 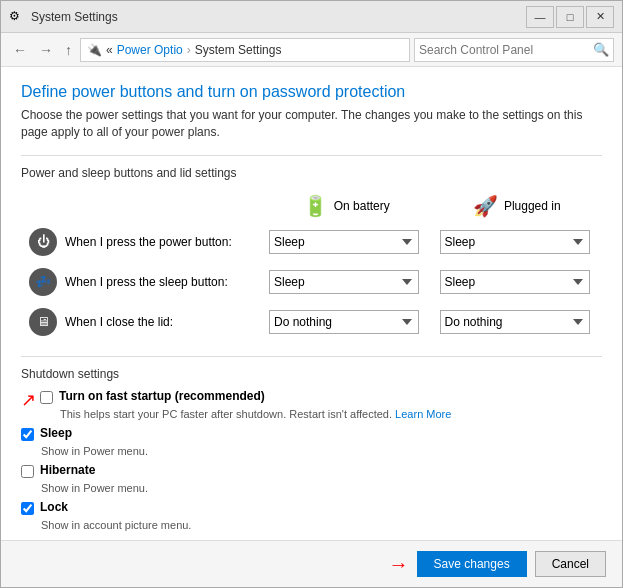 What do you see at coordinates (316, 206) in the screenshot?
I see `battery-icon: 🔋` at bounding box center [316, 206].